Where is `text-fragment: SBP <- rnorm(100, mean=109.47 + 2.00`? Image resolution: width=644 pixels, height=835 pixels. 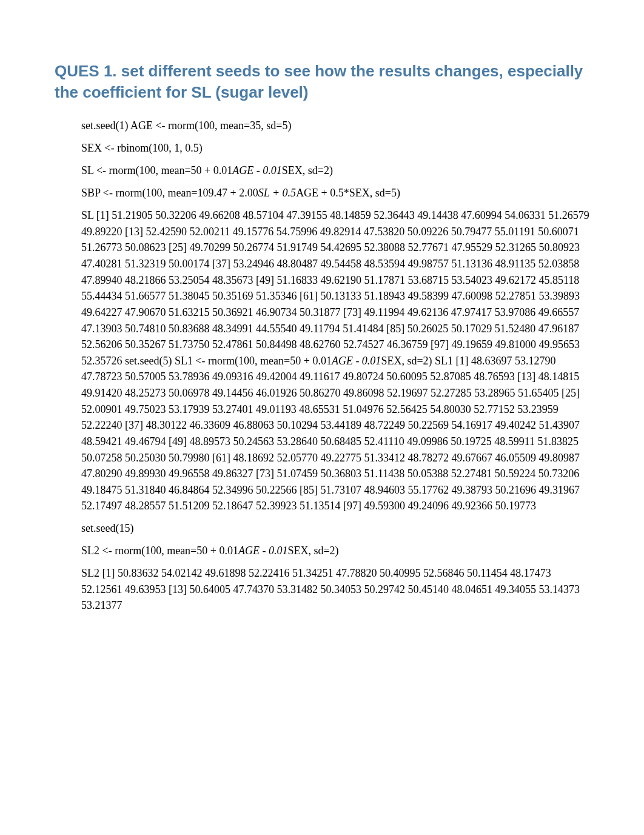 text-fragment: SBP <- rnorm(100, mean=109.47 + 2.00 is located at coordinates (170, 193).